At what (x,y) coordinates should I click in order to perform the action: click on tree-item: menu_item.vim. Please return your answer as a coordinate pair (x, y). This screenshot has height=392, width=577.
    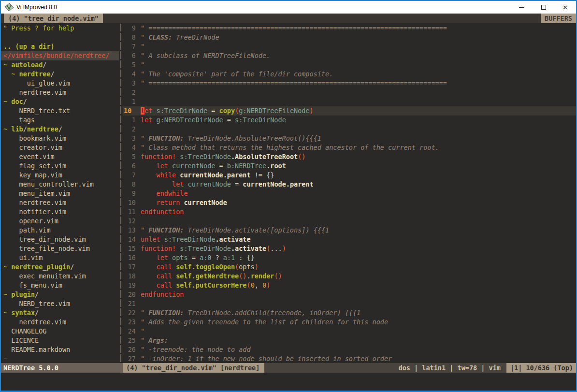
    Looking at the image, I should click on (60, 193).